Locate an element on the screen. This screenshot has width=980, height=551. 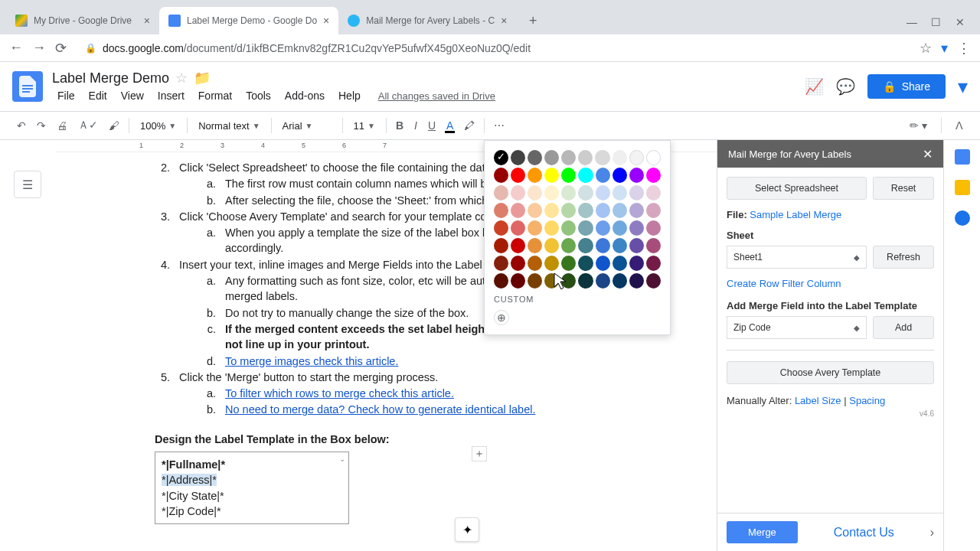
sheet-dropdown: Sheet1◆ is located at coordinates (796, 257).